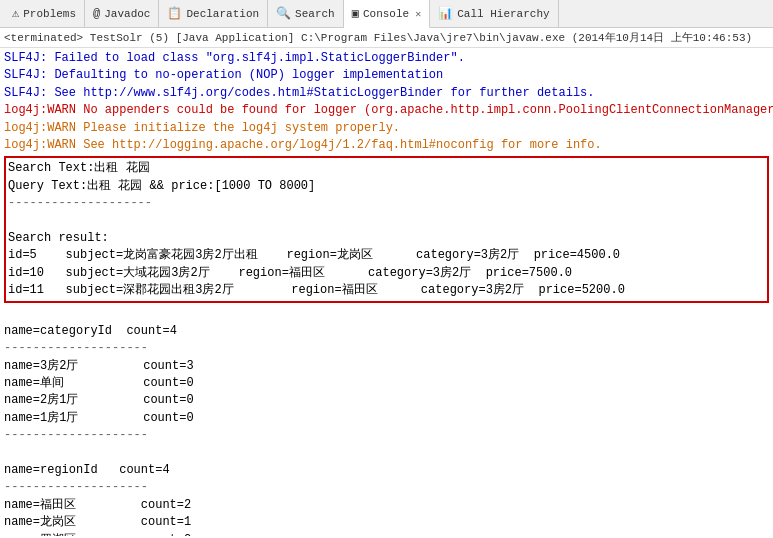  What do you see at coordinates (386, 76) in the screenshot?
I see `log-line: SLF4J: Defaulting to no-operation (NOP) …` at bounding box center [386, 76].